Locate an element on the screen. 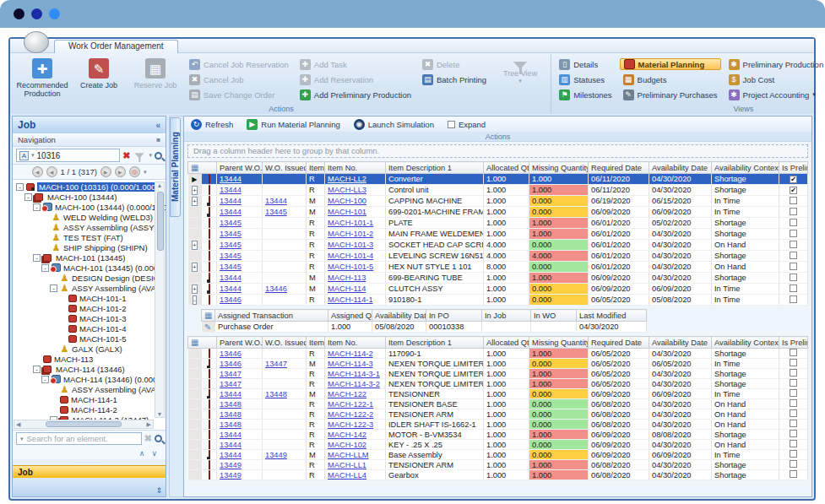  wo-issued-link: 13445 is located at coordinates (276, 212).